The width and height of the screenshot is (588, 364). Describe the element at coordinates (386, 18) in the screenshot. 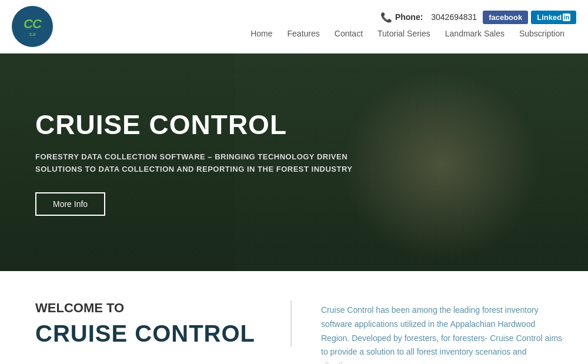

I see `phone-icon: 📞` at that location.